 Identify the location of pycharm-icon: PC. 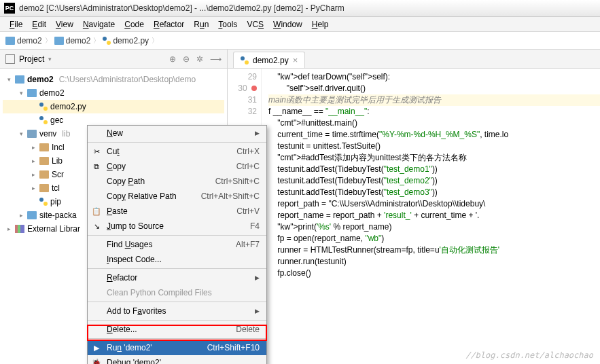
(10, 8).